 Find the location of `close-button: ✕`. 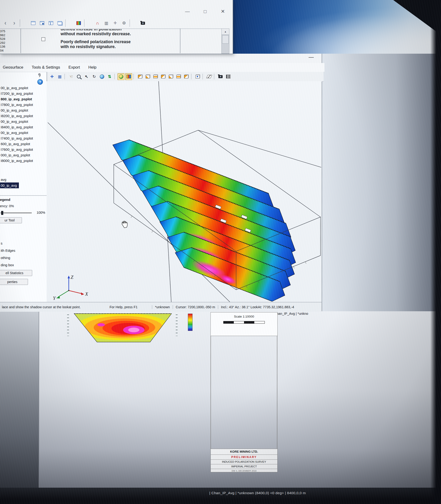

close-button: ✕ is located at coordinates (223, 11).